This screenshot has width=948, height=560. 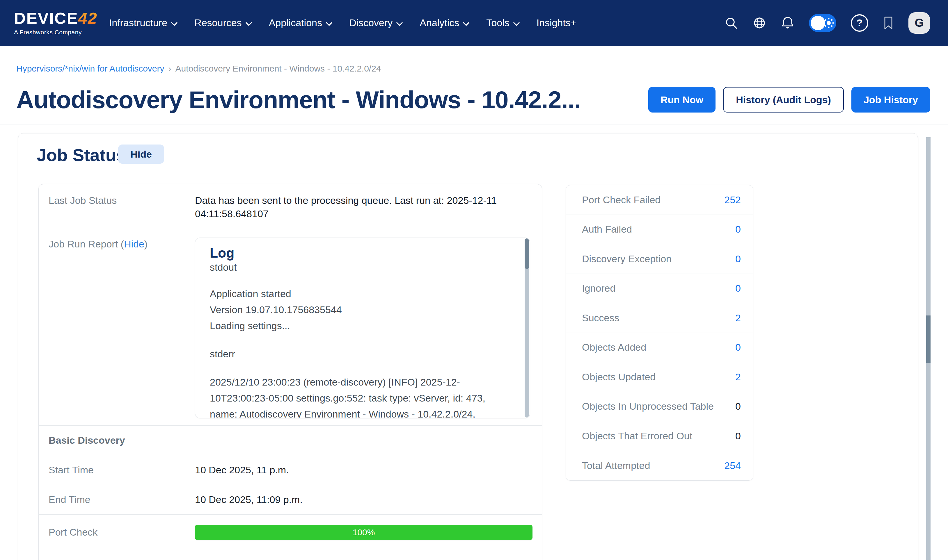 I want to click on job-run-report-label-suffix: ), so click(x=146, y=244).